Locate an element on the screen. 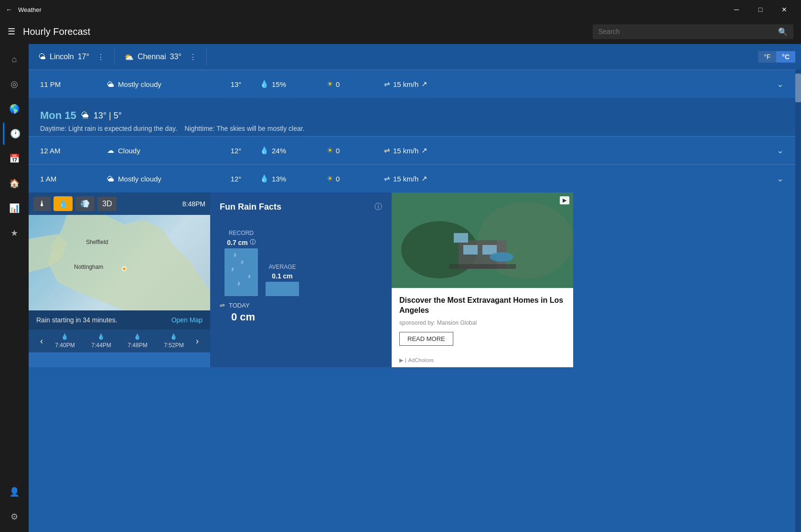 The image size is (801, 532). sidebar-item-charts: 📊 is located at coordinates (14, 208).